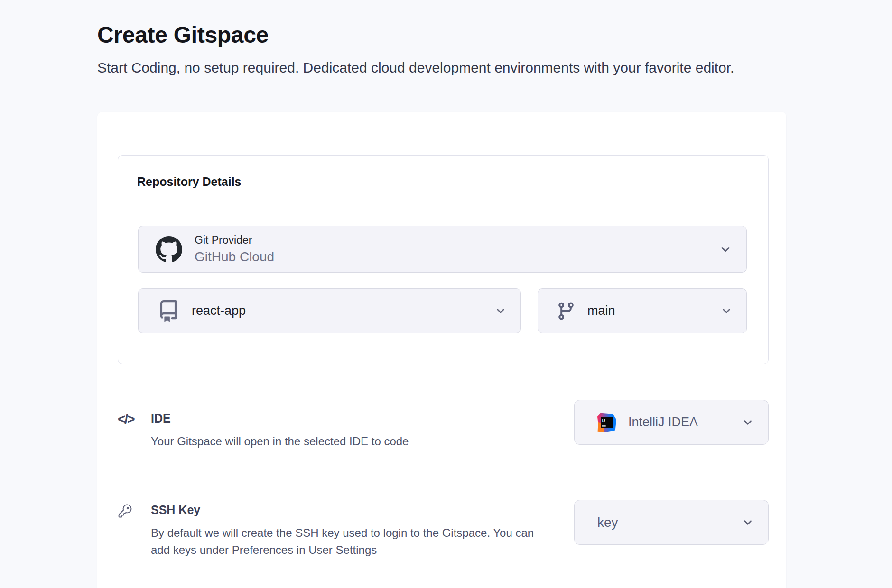  What do you see at coordinates (329, 311) in the screenshot?
I see `repository-select: react-app` at bounding box center [329, 311].